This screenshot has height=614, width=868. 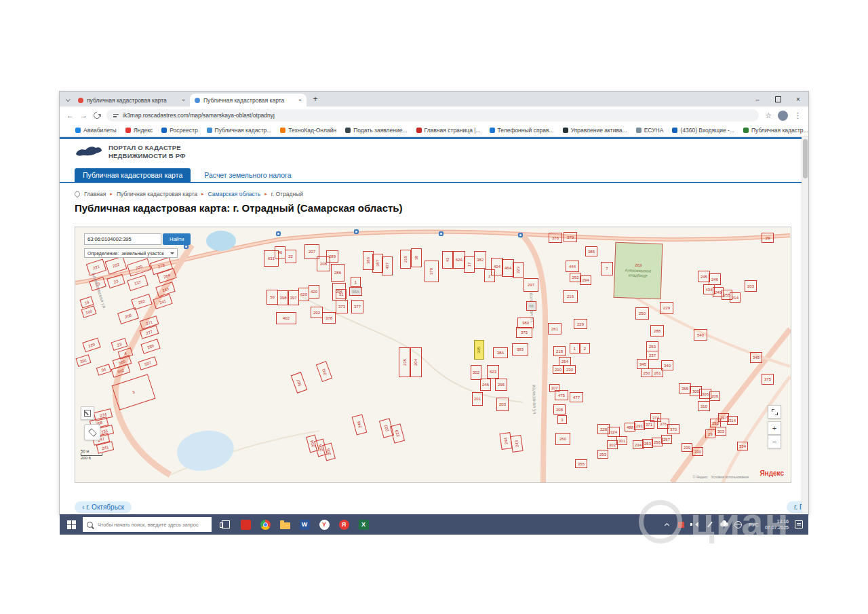 I want to click on fullscreen-button, so click(x=774, y=412).